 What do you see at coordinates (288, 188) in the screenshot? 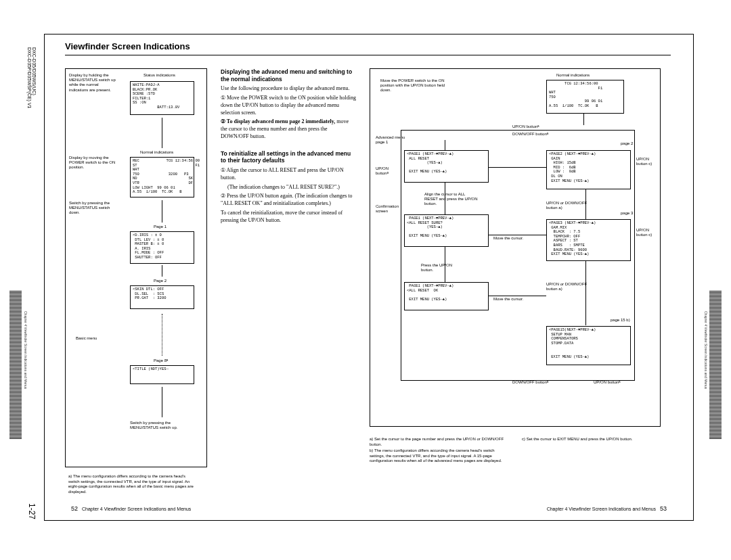
I see `reinit-step-1-sub: (The indication changes to "ALL RESET SU…` at bounding box center [288, 188].